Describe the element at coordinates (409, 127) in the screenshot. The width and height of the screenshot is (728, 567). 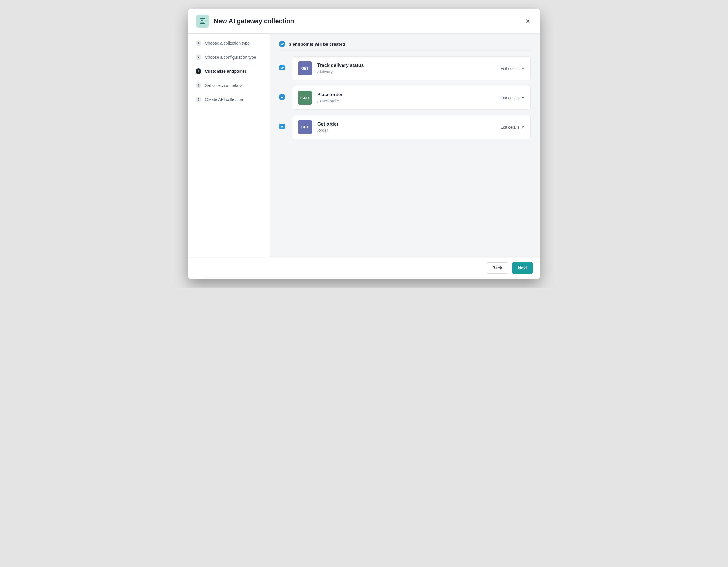
I see `endpoint-info: Get order/order` at that location.